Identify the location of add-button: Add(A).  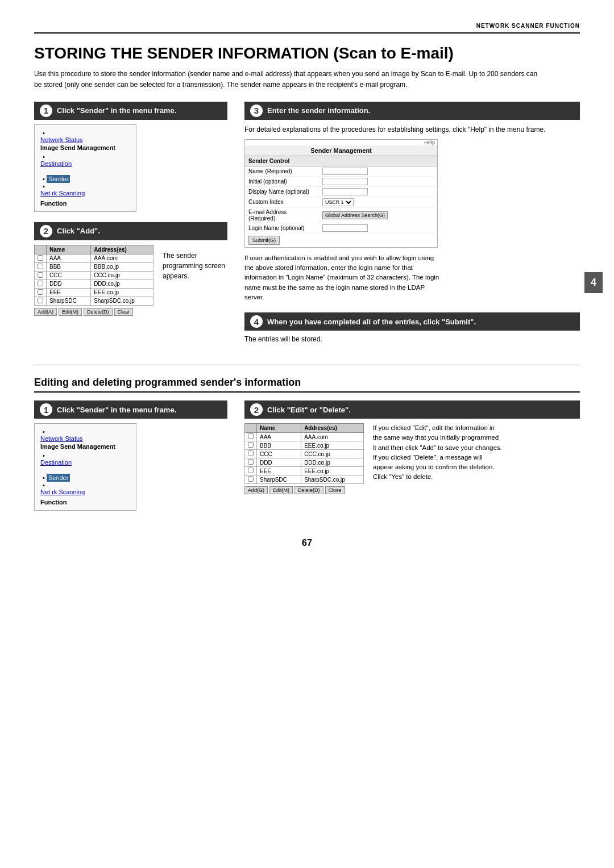
(45, 312).